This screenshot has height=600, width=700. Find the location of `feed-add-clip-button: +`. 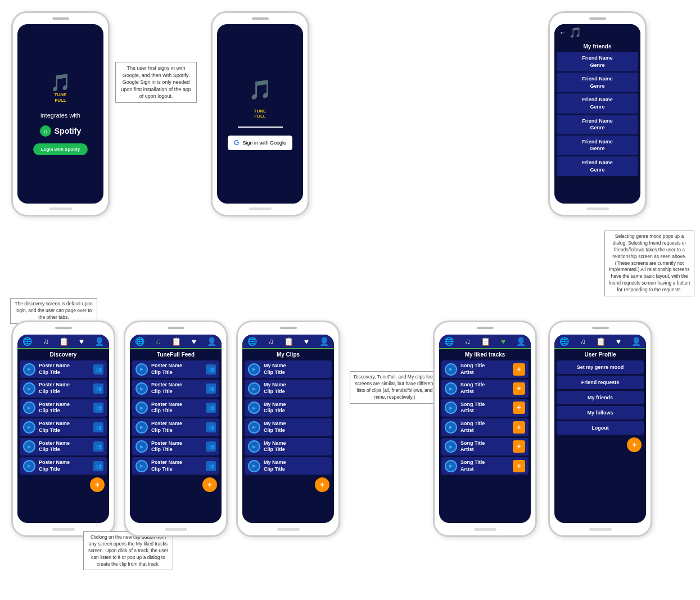

feed-add-clip-button: + is located at coordinates (210, 485).